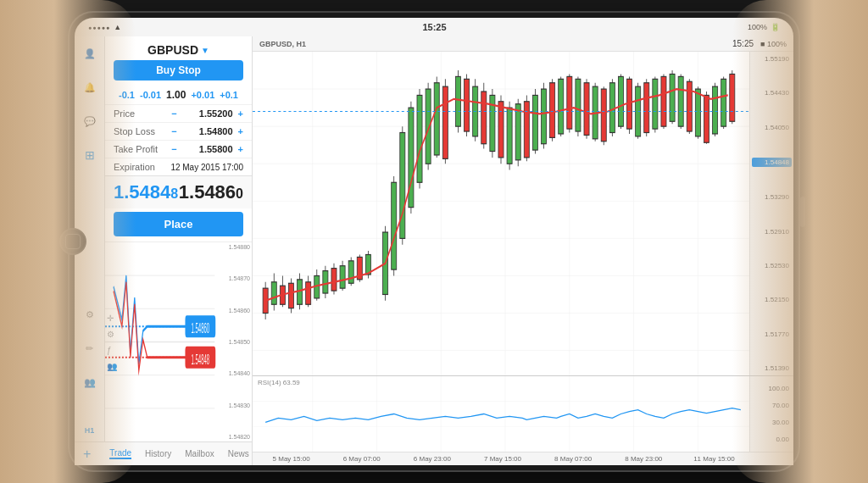 The height and width of the screenshot is (483, 868). Describe the element at coordinates (573, 459) in the screenshot. I see `time-5: 8 May 07:00` at that location.